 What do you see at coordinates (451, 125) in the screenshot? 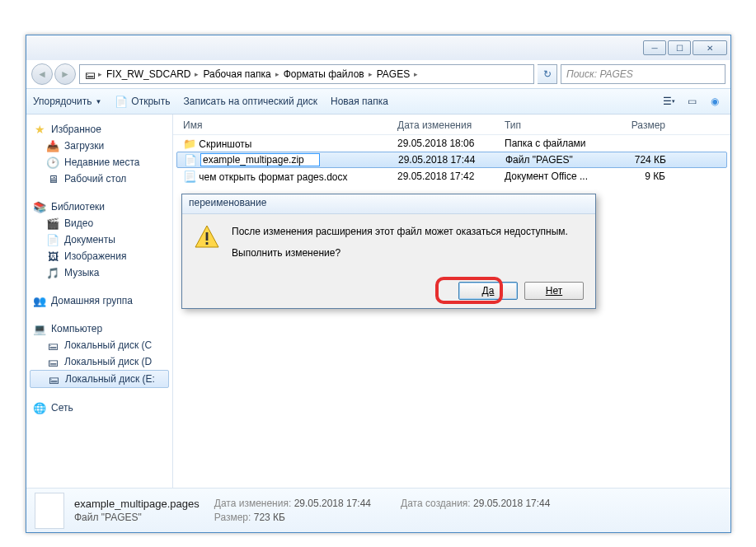
I see `column-date: Дата изменения` at bounding box center [451, 125].